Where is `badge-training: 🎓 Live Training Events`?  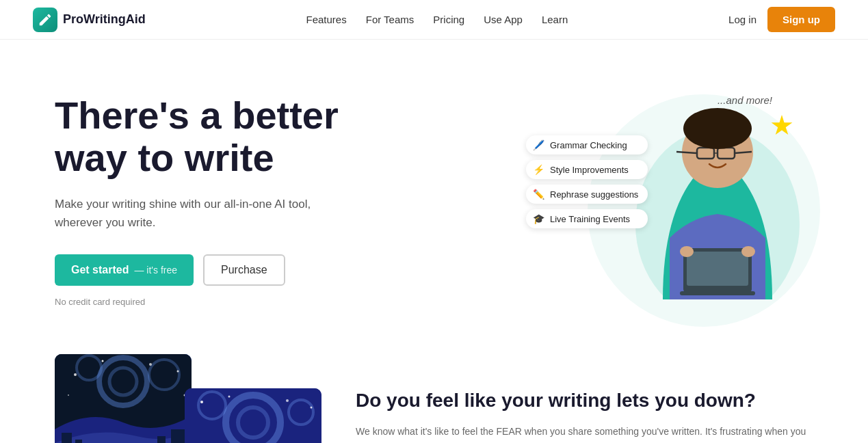
badge-training: 🎓 Live Training Events is located at coordinates (587, 219).